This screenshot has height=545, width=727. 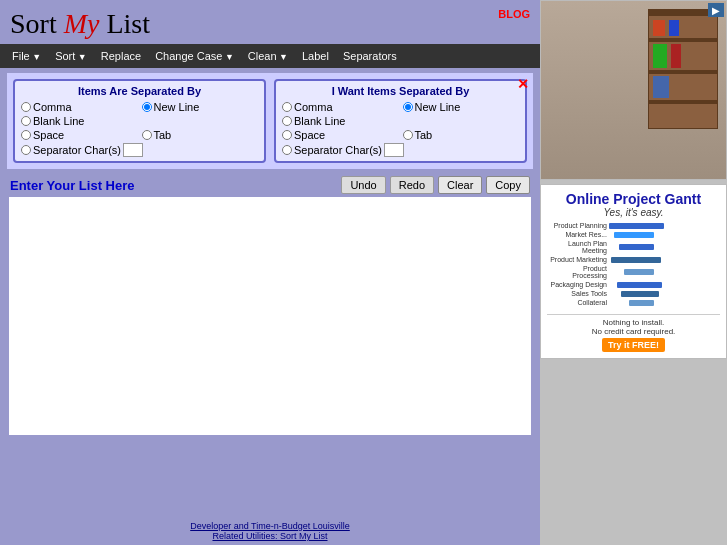 What do you see at coordinates (400, 150) in the screenshot?
I see `output-sep-char: Separator Char(s)` at bounding box center [400, 150].